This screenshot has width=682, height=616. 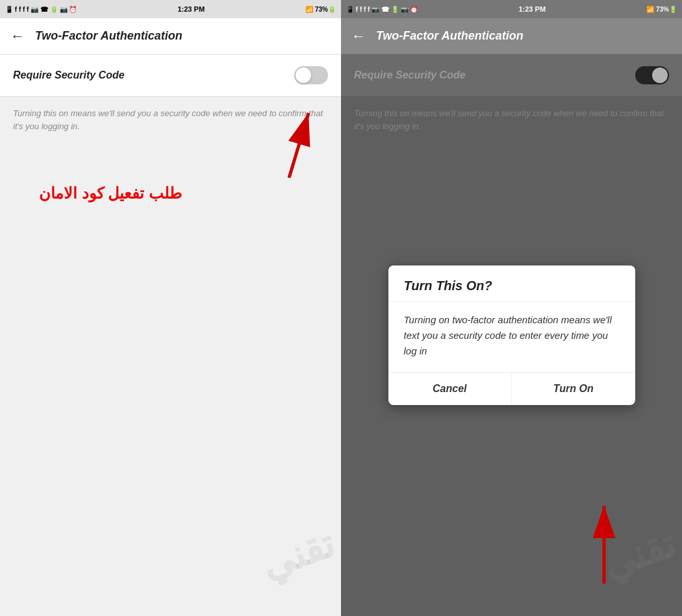 I want to click on turn-on-dialog: Turn This On? Turning on two-factor auth…, so click(x=512, y=335).